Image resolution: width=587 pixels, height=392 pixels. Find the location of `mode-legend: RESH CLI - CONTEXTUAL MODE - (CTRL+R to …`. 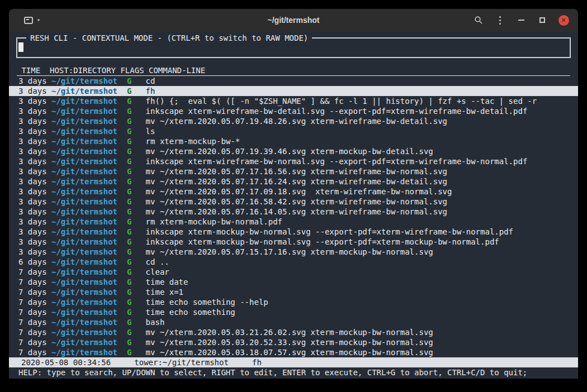

mode-legend: RESH CLI - CONTEXTUAL MODE - (CTRL+R to … is located at coordinates (169, 38).